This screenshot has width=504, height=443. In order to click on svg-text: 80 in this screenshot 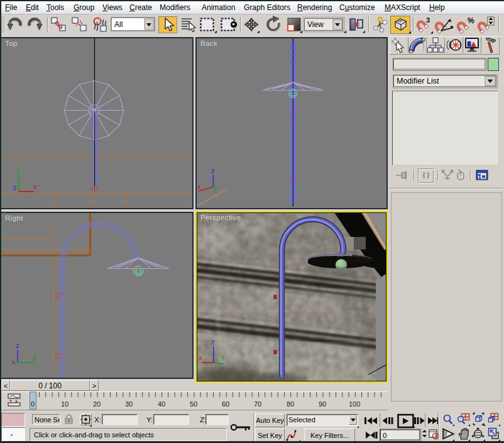, I will do `click(290, 404)`.